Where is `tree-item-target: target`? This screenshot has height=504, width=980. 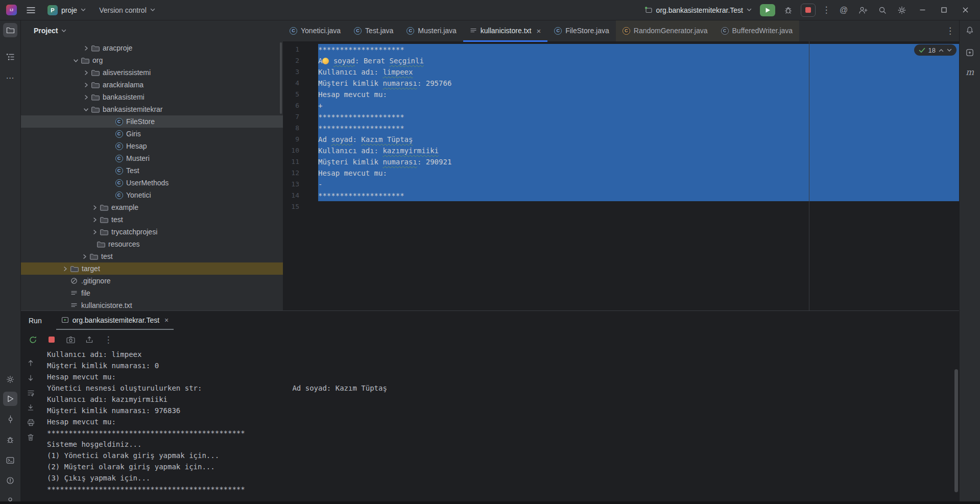
tree-item-target: target is located at coordinates (152, 269).